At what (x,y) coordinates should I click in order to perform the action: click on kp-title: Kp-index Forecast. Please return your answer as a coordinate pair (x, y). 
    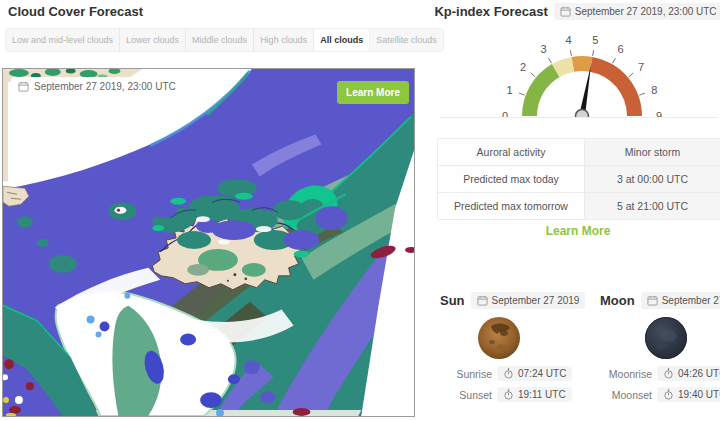
    Looking at the image, I should click on (490, 12).